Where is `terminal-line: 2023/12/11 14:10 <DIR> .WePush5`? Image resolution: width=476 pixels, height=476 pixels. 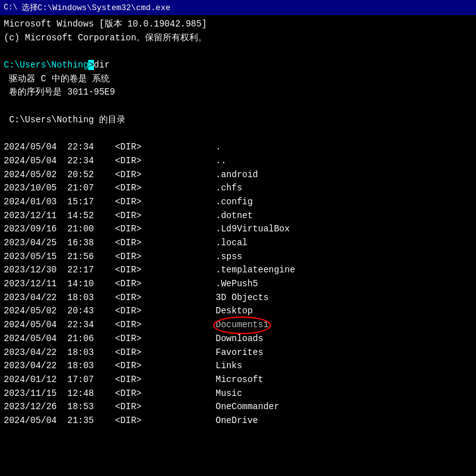 terminal-line: 2023/12/11 14:10 <DIR> .WePush5 is located at coordinates (238, 284).